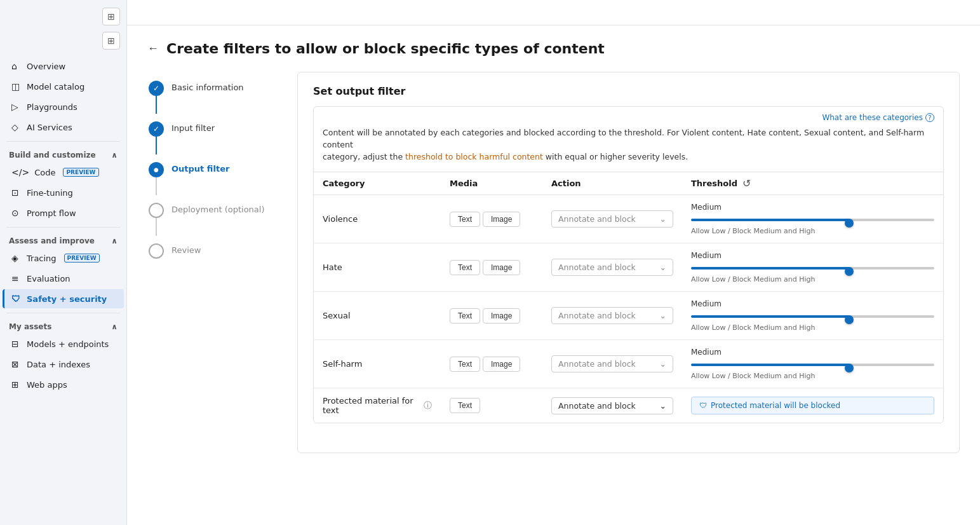 The height and width of the screenshot is (525, 980). Describe the element at coordinates (474, 156) in the screenshot. I see `threshold-link: threshold to block harmful content` at that location.